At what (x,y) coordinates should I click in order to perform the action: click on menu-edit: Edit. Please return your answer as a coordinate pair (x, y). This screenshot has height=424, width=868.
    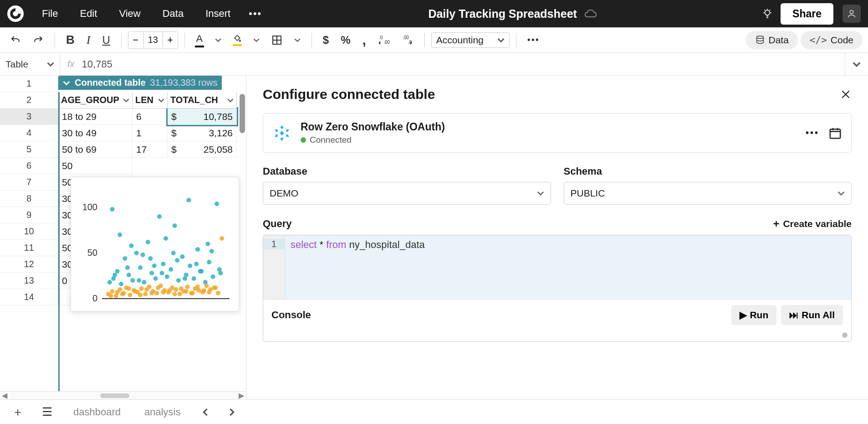
    Looking at the image, I should click on (88, 14).